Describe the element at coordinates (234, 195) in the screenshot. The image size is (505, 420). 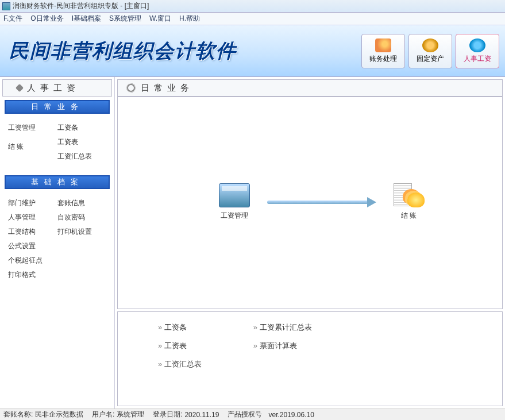
I see `sheet-icon` at that location.